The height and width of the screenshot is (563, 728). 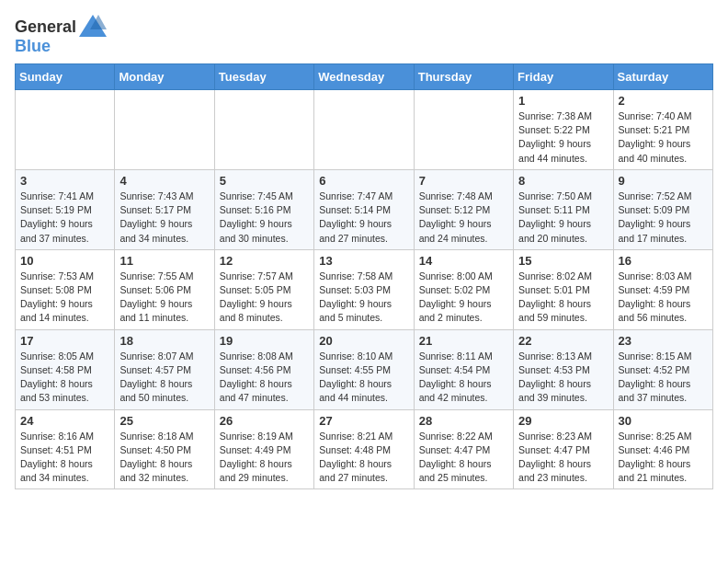 I want to click on day-number: 2, so click(x=664, y=101).